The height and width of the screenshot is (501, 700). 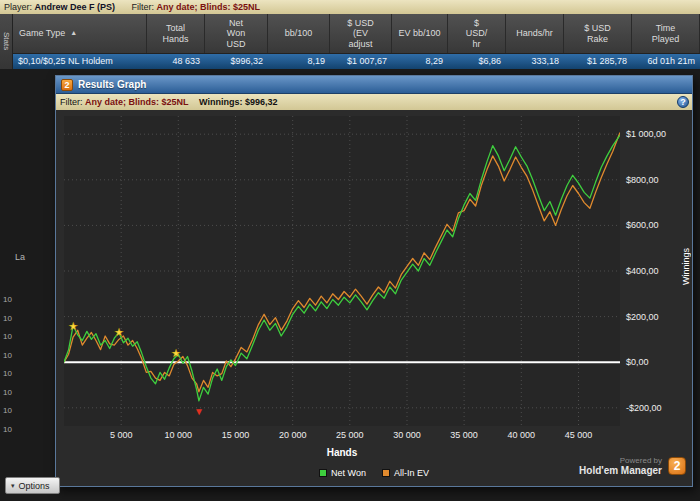 What do you see at coordinates (13, 486) in the screenshot?
I see `chevron-down-icon: ▾` at bounding box center [13, 486].